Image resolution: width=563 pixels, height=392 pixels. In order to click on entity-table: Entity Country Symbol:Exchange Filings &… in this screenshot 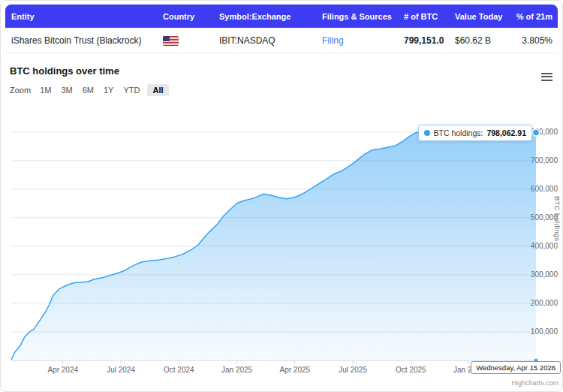, I will do `click(282, 29)`.